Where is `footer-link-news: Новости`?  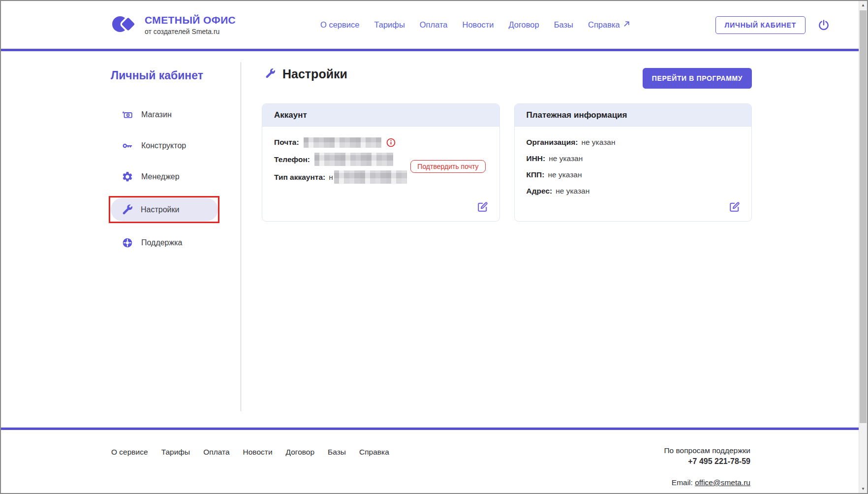 footer-link-news: Новости is located at coordinates (258, 452).